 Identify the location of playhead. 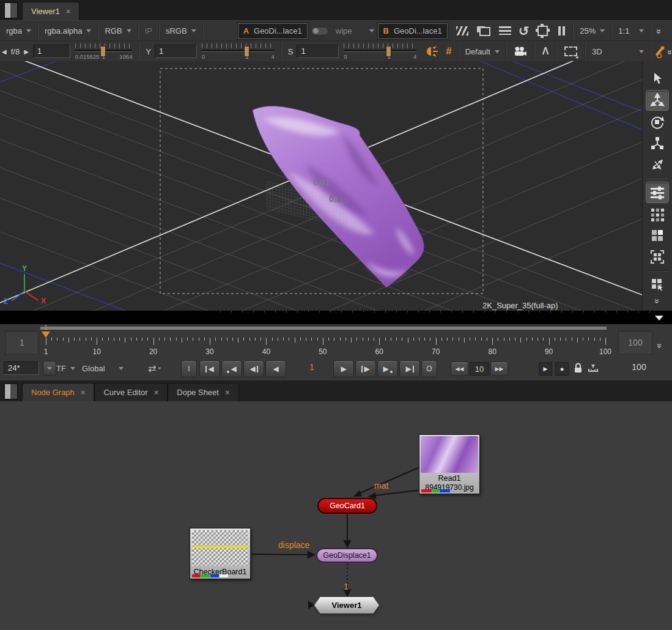
(46, 335).